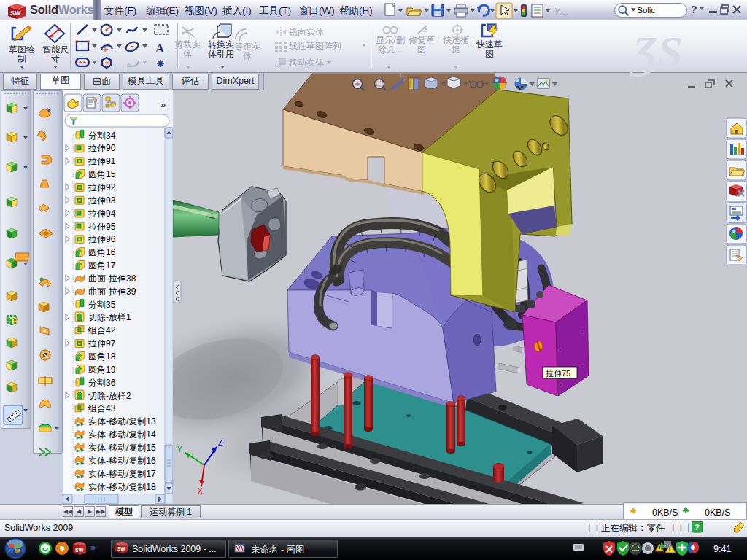 Image resolution: width=747 pixels, height=560 pixels. What do you see at coordinates (200, 491) in the screenshot?
I see `svg-text: X` at bounding box center [200, 491].